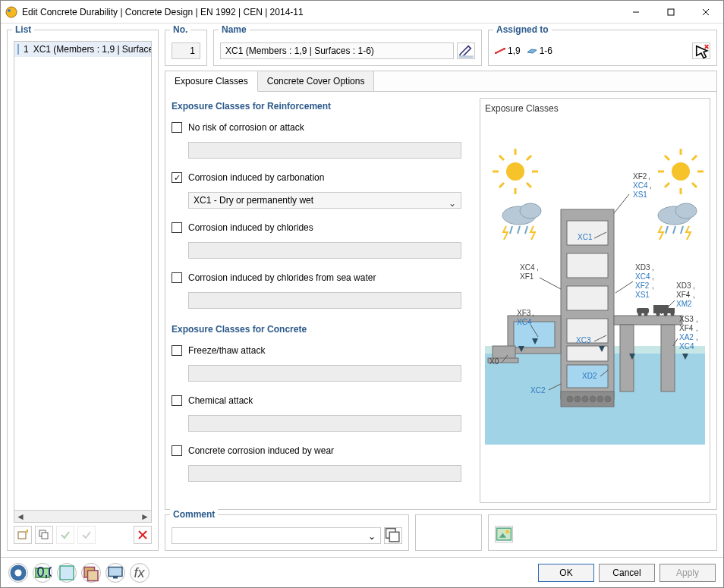  Describe the element at coordinates (83, 49) in the screenshot. I see `list-item: 1 XC1 (Members : 1,9 | Surfaces : 1` at that location.